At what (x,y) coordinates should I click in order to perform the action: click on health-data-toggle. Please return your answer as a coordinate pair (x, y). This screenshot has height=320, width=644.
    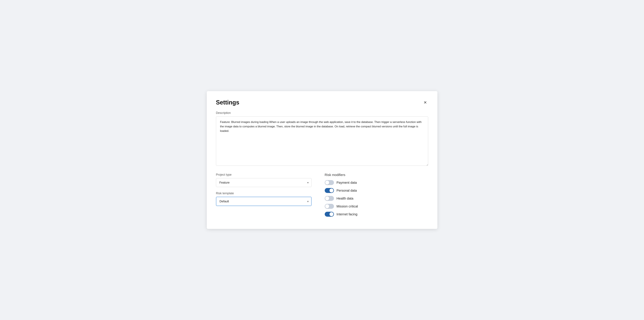
    Looking at the image, I should click on (330, 198).